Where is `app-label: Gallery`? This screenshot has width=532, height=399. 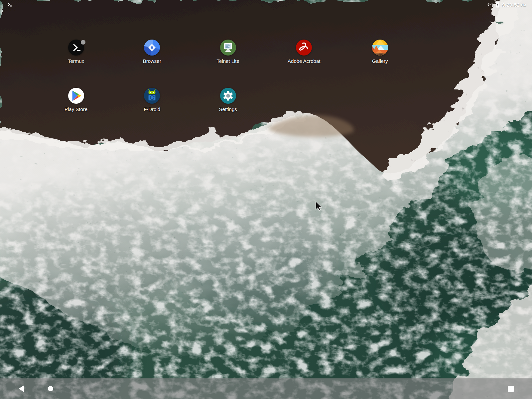 app-label: Gallery is located at coordinates (380, 61).